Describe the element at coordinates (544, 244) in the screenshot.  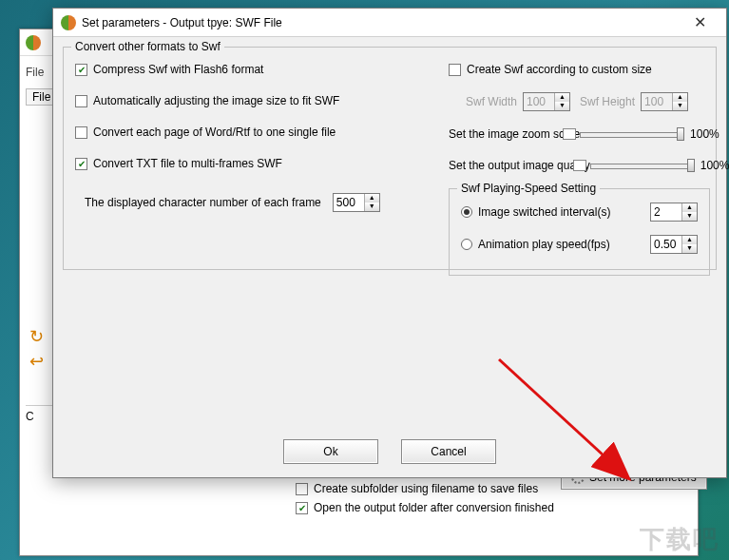
I see `fps-label: Animation play speed(fps)` at that location.